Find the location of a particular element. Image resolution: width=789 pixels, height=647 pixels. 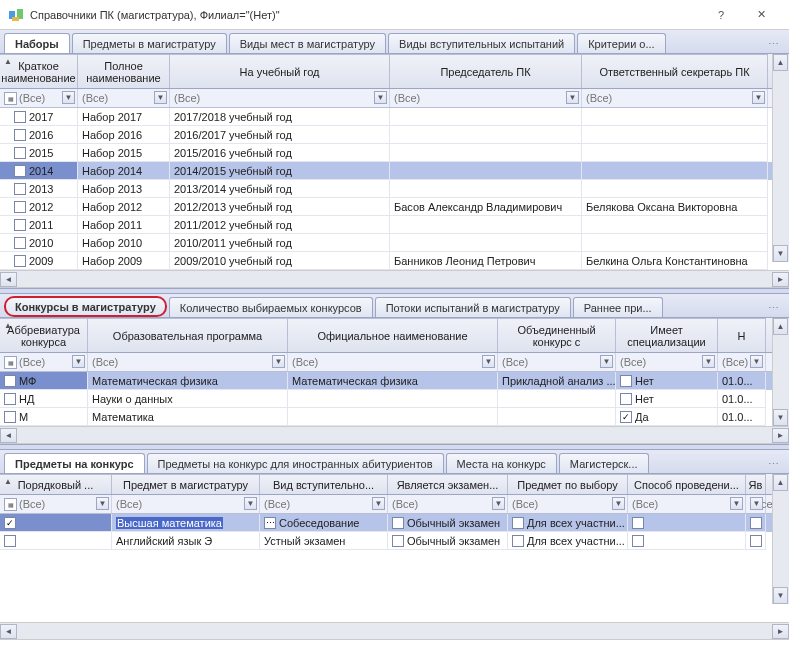

tab-3: Раннее при... is located at coordinates (618, 307).